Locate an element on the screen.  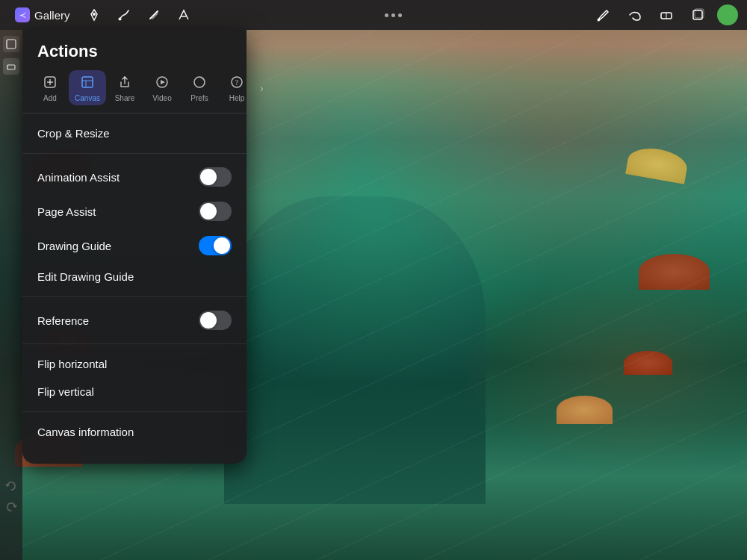
menu-item-reference: Reference is located at coordinates (134, 320).